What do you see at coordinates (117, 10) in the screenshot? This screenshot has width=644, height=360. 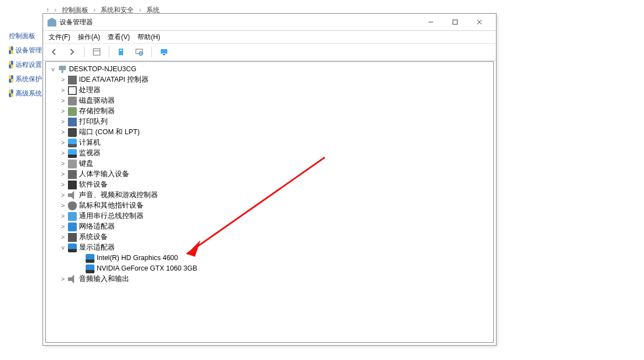 I see `breadcrumb-seg: 系统和安全` at bounding box center [117, 10].